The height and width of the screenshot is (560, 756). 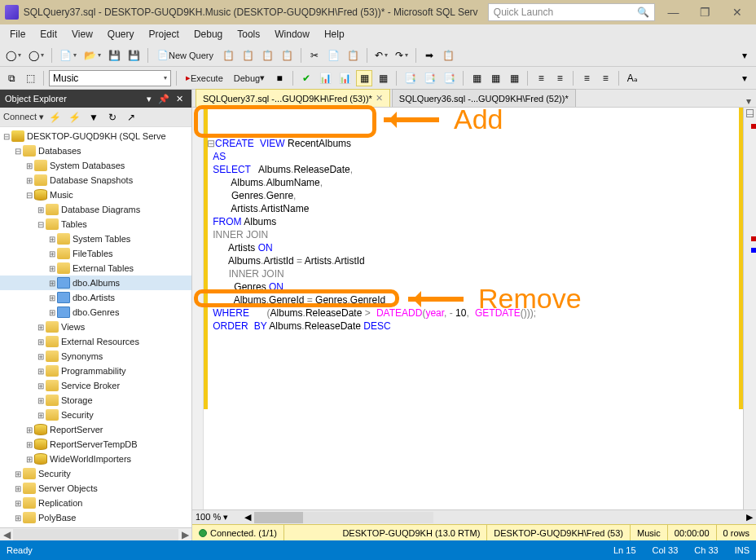 I want to click on results-text-button: ▦, so click(x=495, y=78).